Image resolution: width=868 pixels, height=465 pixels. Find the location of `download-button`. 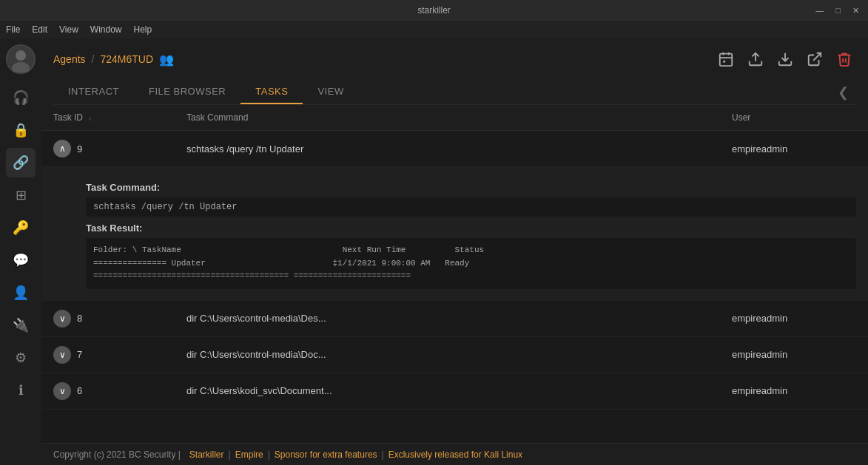

download-button is located at coordinates (785, 59).